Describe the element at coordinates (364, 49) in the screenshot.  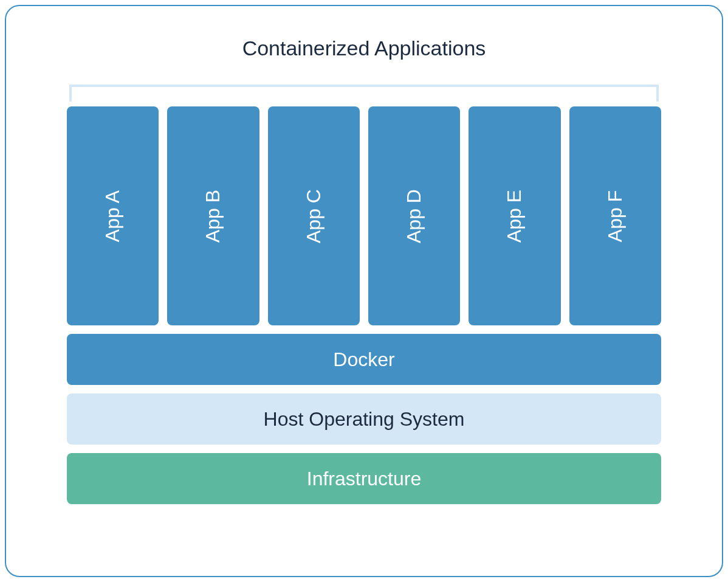
I see `diagram-title: Containerized Applications` at that location.